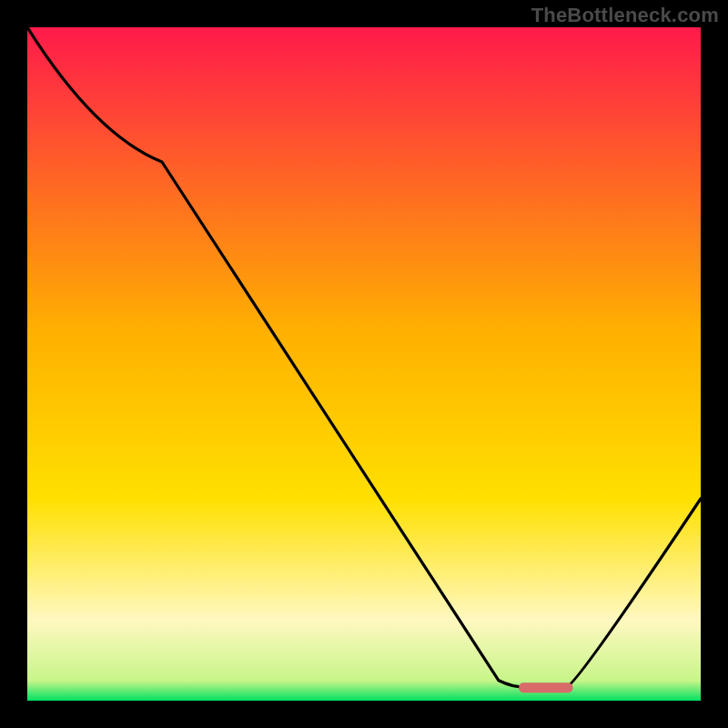 This screenshot has width=728, height=728. What do you see at coordinates (546, 688) in the screenshot?
I see `optimal-range-marker` at bounding box center [546, 688].